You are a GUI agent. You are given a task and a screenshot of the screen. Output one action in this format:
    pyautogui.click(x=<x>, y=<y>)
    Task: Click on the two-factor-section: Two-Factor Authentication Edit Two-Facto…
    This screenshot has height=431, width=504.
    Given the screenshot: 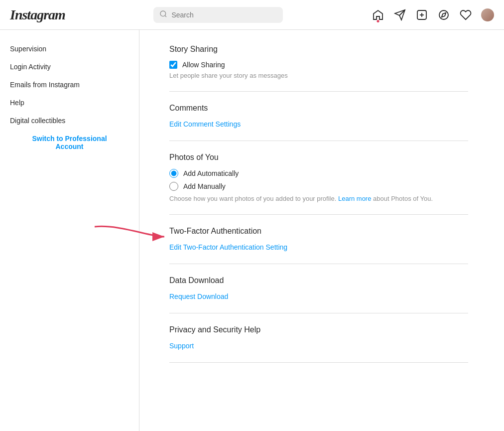 What is the action you would take?
    pyautogui.click(x=319, y=239)
    